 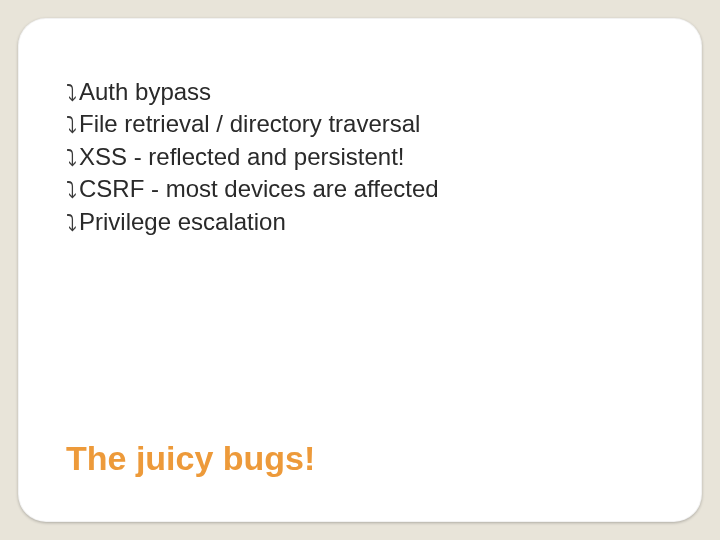 I want to click on bullet-text: File retrieval / directory traversal, so click(x=366, y=124).